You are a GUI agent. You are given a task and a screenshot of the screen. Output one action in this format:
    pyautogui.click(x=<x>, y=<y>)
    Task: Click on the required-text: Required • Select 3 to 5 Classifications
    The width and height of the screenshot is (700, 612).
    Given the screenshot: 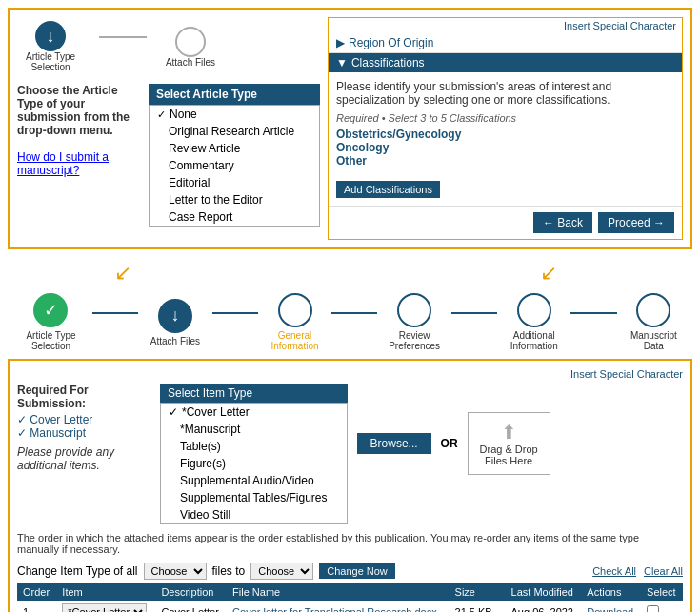 What is the action you would take?
    pyautogui.click(x=505, y=118)
    